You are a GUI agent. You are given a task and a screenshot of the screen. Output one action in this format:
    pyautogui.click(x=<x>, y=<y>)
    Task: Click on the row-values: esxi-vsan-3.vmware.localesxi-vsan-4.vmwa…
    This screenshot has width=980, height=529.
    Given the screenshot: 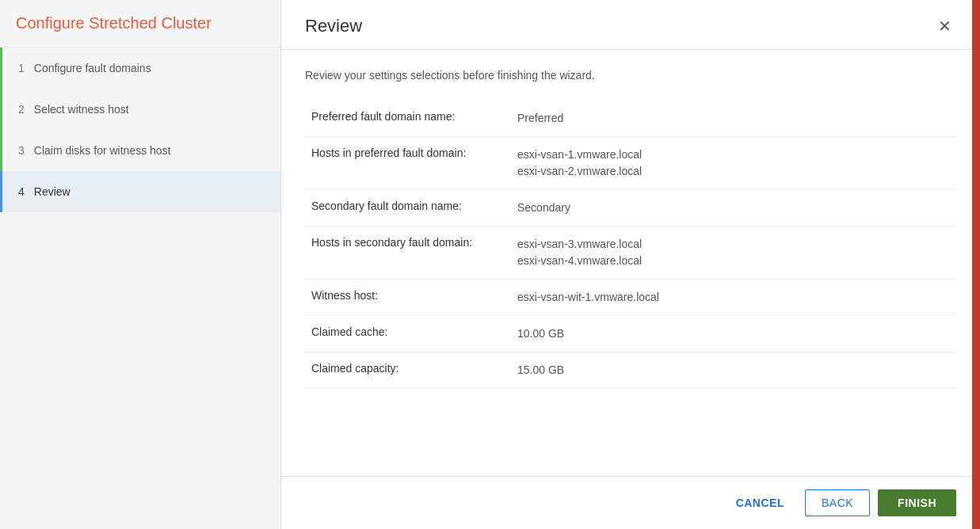 What is the action you would take?
    pyautogui.click(x=734, y=253)
    